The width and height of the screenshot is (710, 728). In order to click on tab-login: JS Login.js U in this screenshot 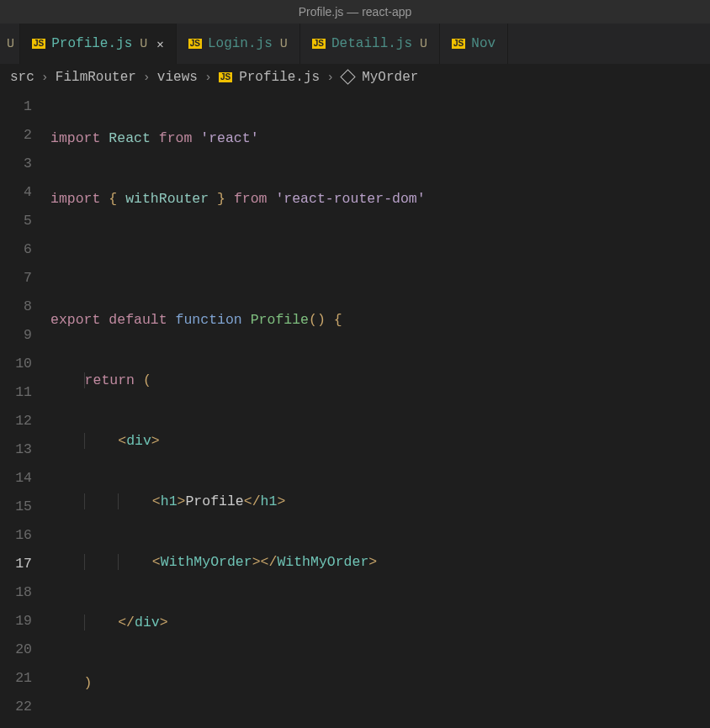, I will do `click(239, 44)`.